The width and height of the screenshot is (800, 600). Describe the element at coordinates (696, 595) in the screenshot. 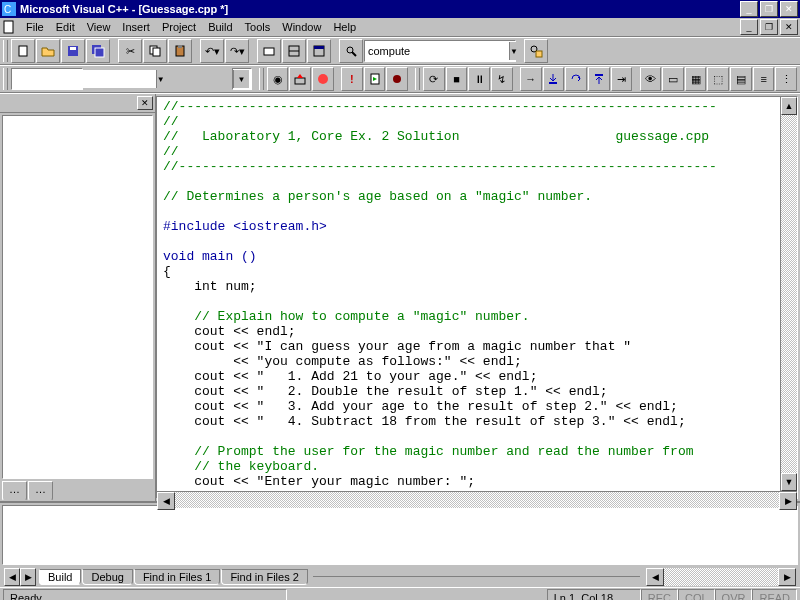

I see `status-col: COL` at that location.